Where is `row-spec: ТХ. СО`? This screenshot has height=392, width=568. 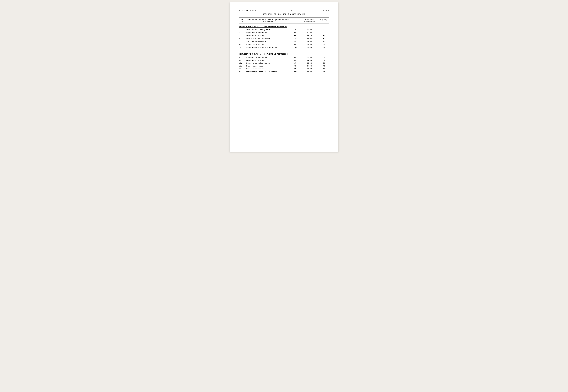 row-spec: ТХ. СО is located at coordinates (310, 30).